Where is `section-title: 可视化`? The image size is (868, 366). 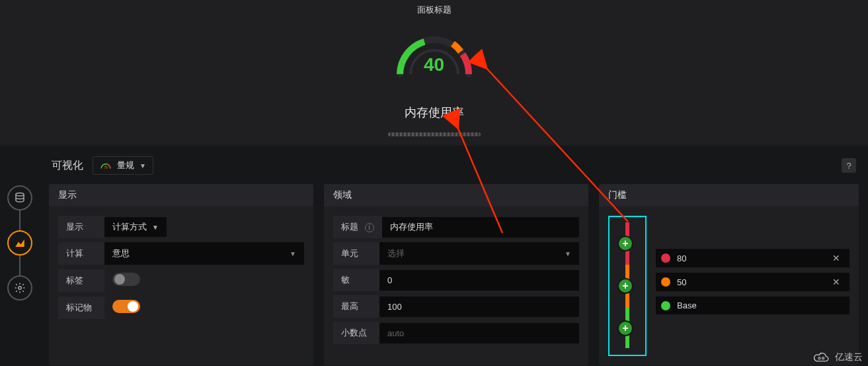
section-title: 可视化 is located at coordinates (67, 165).